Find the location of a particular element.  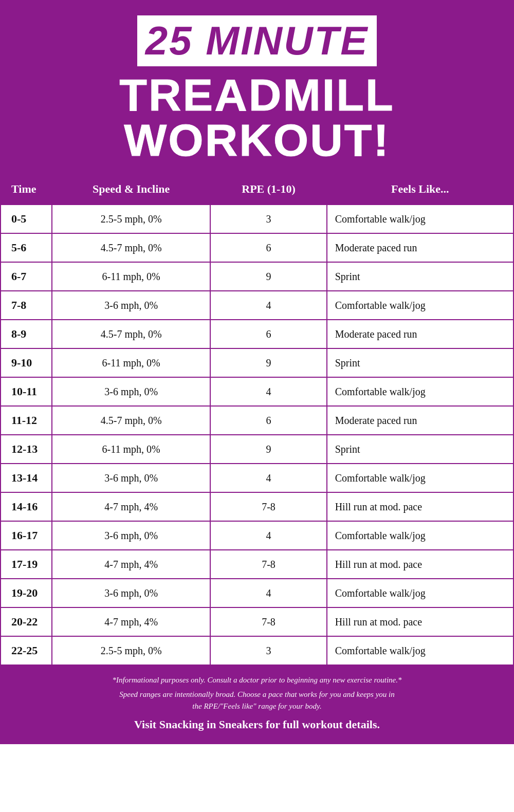

footer-disclaimer: *Informational purposes only. Consult a … is located at coordinates (257, 680).